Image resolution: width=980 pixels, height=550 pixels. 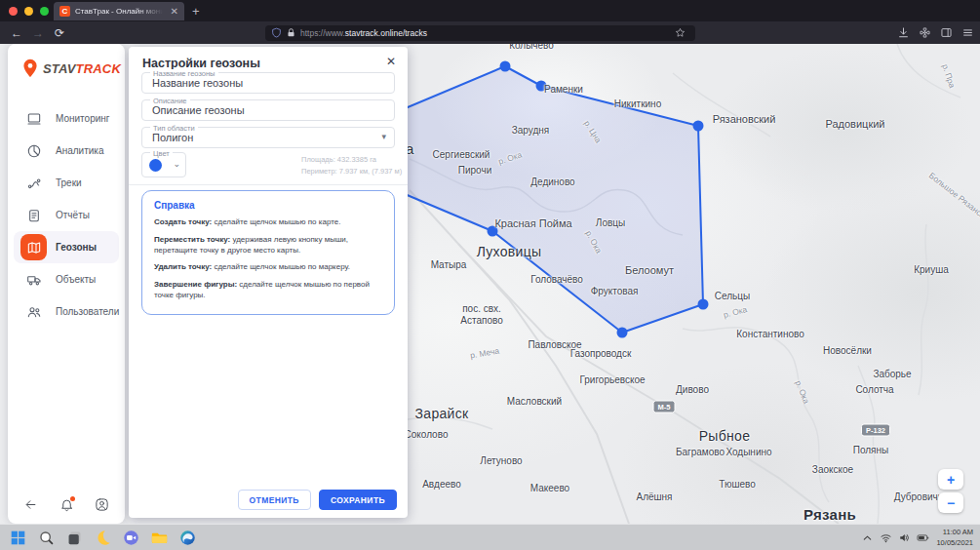 I want to click on color-swatch, so click(x=156, y=166).